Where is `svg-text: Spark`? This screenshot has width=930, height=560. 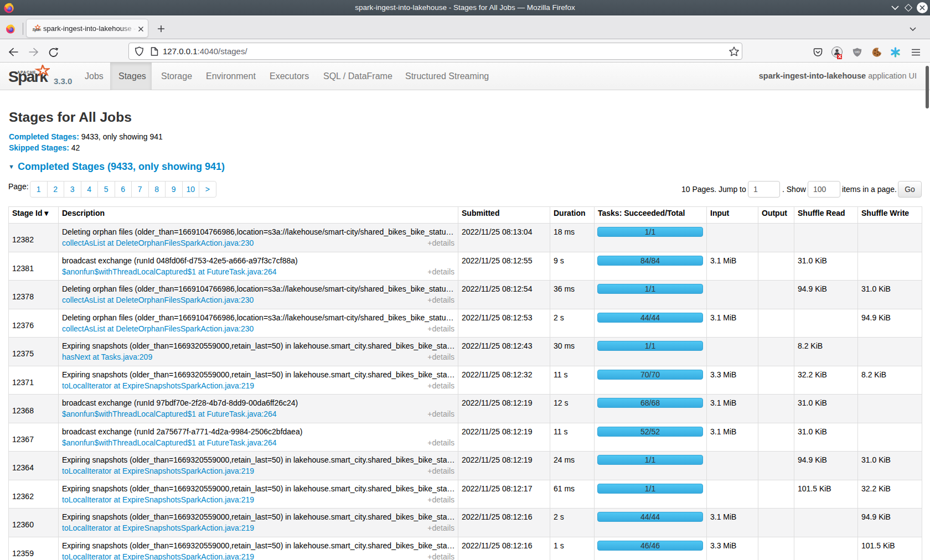
svg-text: Spark is located at coordinates (37, 30).